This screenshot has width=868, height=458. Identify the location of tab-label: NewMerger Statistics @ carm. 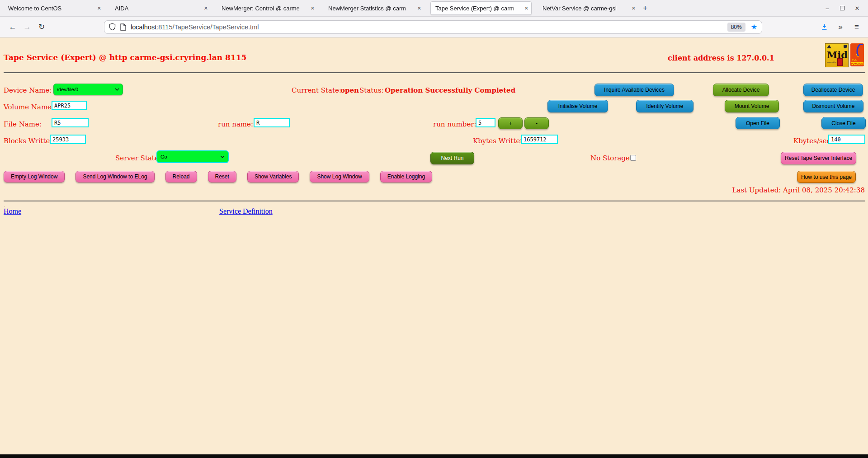
(372, 8).